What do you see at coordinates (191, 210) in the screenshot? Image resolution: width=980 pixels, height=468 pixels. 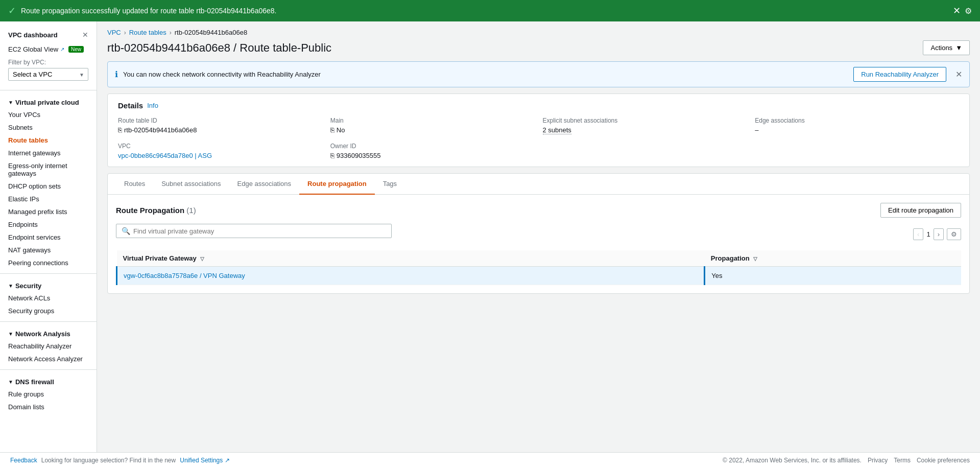 I see `route-propagation-count: (1)` at bounding box center [191, 210].